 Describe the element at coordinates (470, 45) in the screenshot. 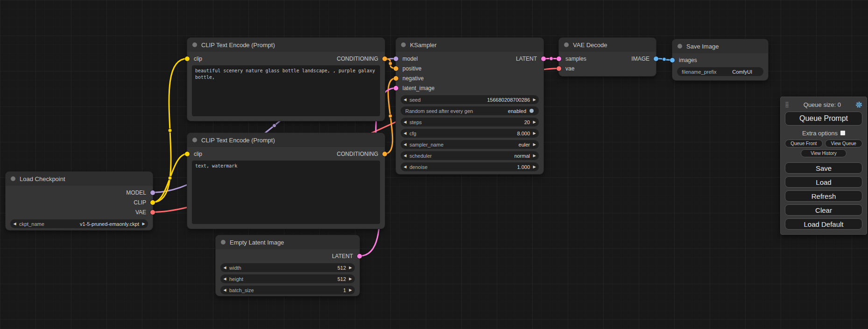

I see `node-title-bar: KSampler` at that location.